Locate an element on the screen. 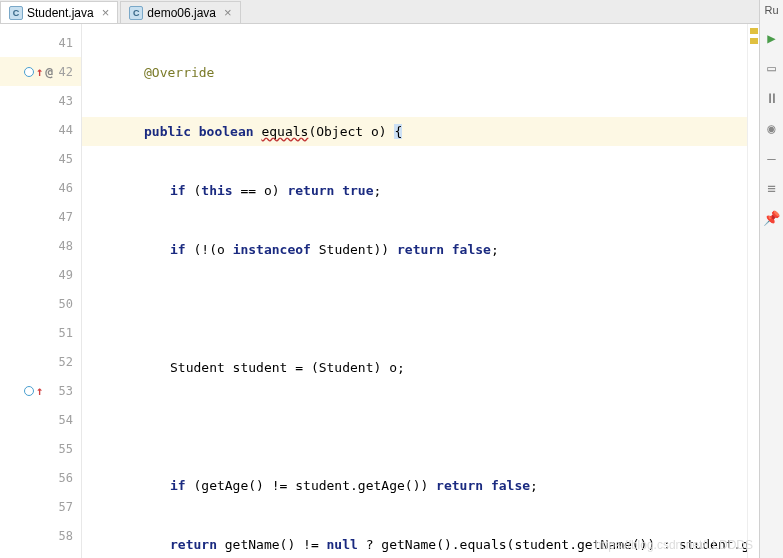  line-number: 58 is located at coordinates (40, 536).